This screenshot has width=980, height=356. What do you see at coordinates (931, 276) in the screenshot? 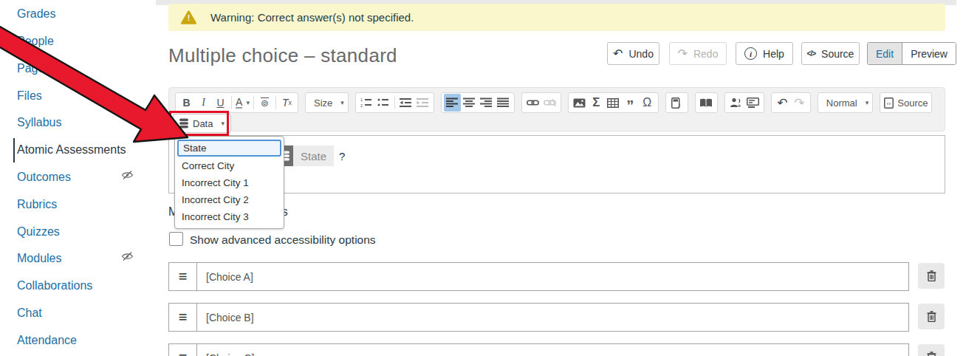
I see `delete-choice-a-button` at bounding box center [931, 276].